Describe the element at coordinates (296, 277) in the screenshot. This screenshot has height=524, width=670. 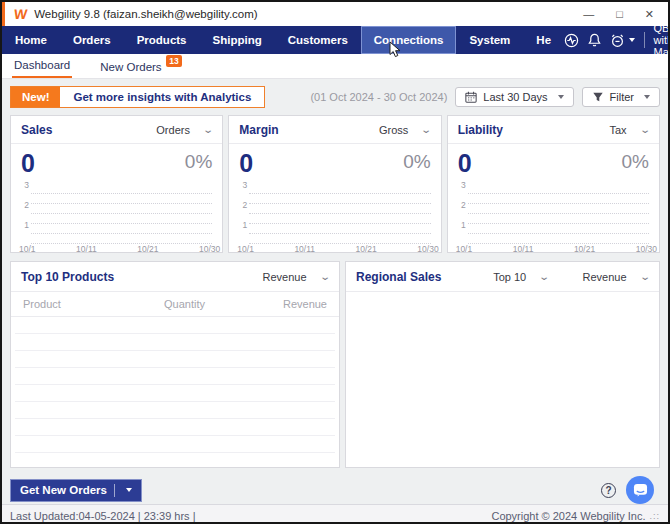
I see `top-products-metric-dropdown: Revenue ⌄` at that location.